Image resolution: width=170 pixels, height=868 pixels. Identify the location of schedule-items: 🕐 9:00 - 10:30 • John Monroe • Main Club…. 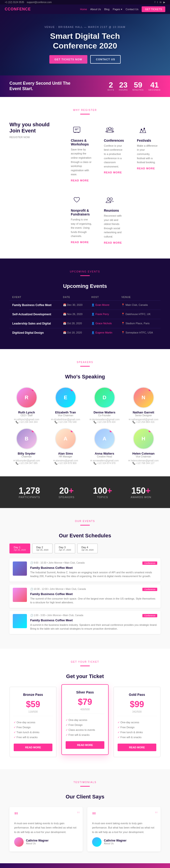
(85, 596).